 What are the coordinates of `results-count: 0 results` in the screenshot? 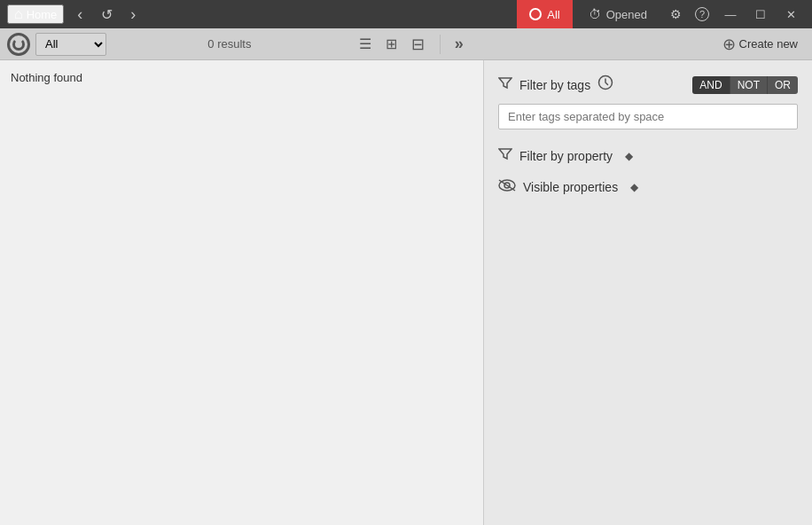 It's located at (230, 44).